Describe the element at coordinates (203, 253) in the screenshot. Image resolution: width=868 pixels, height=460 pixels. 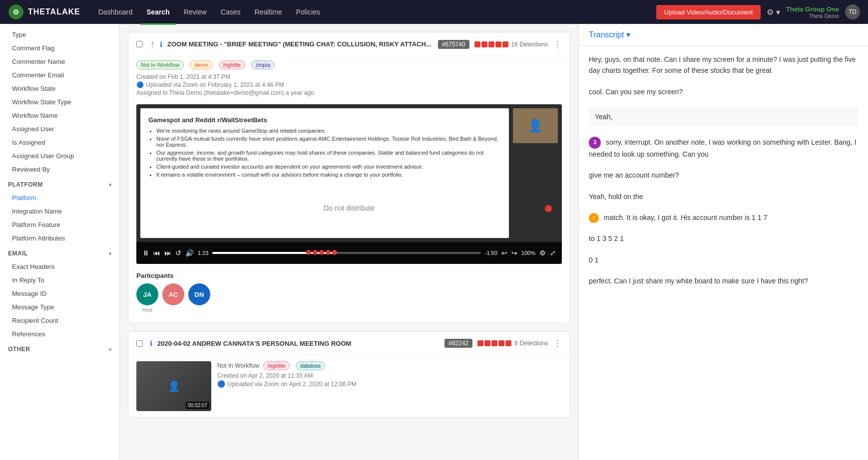
I see `time-elapsed: 1:23` at that location.